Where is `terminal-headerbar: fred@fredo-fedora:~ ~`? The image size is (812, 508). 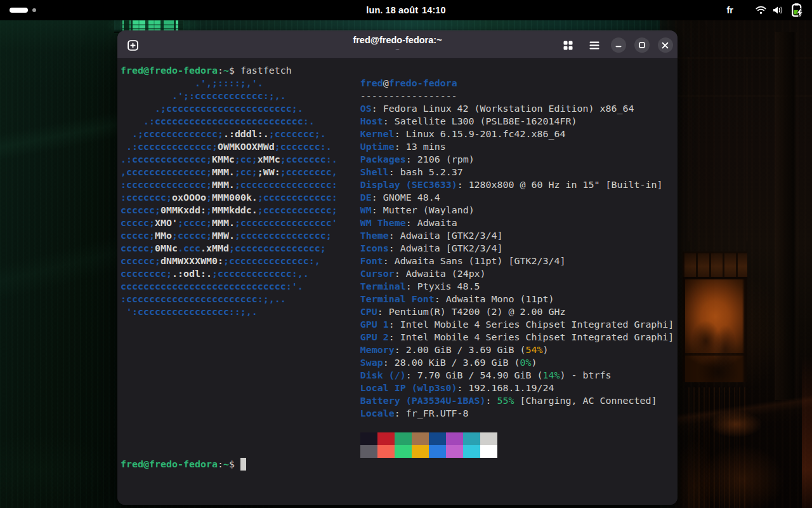 terminal-headerbar: fred@fredo-fedora:~ ~ is located at coordinates (397, 44).